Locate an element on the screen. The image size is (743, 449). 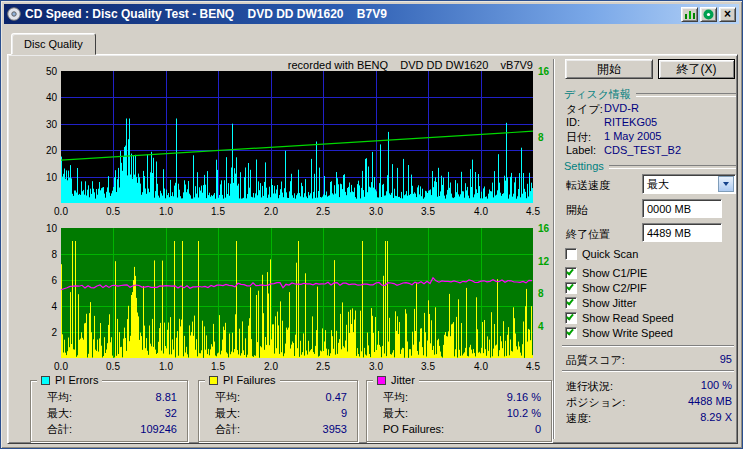
stat-value: 3953 is located at coordinates (335, 429).